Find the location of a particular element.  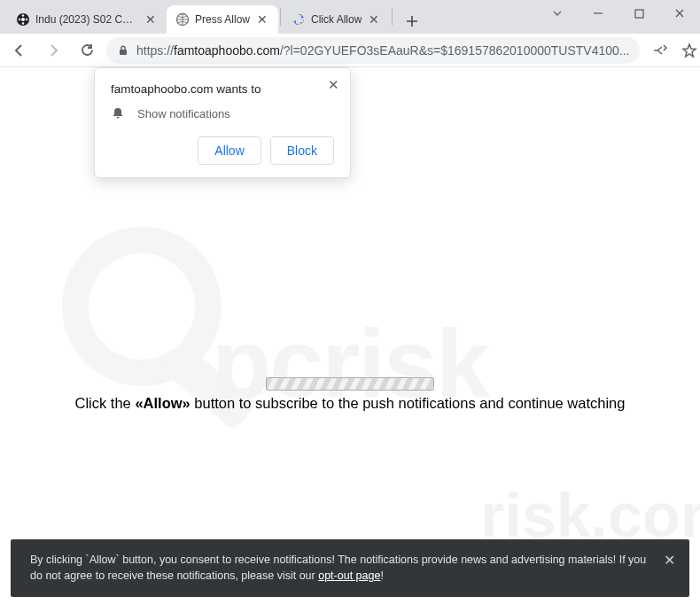

browser-toolbar: https://famtoaphoobo.com/?l=02GYUEFO3sEA… is located at coordinates (350, 50).